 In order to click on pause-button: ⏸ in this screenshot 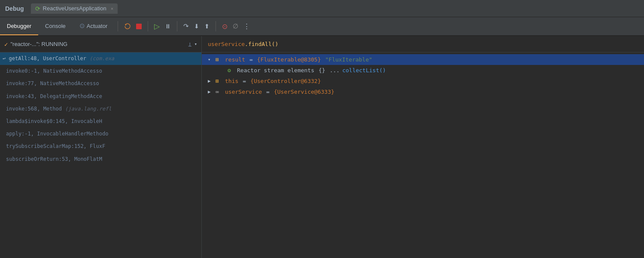, I will do `click(168, 26)`.